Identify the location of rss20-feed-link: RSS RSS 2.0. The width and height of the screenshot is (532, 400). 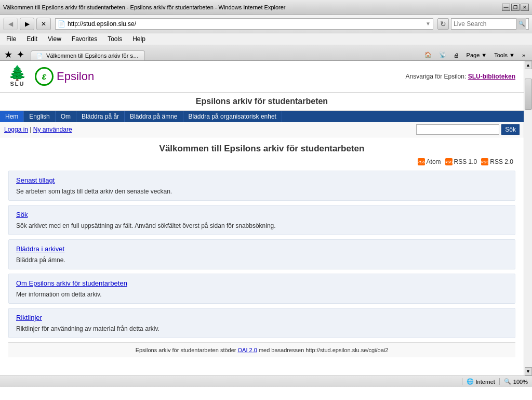
(497, 162).